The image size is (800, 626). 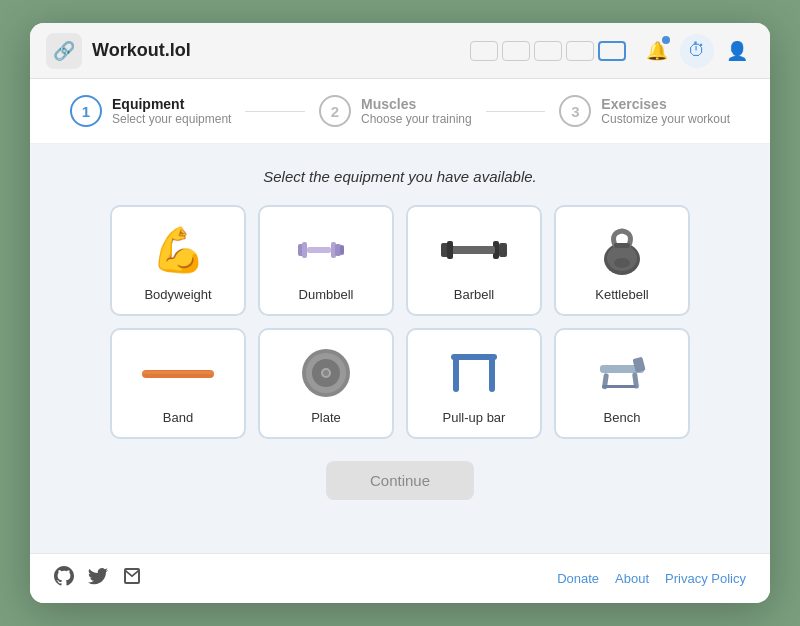 What do you see at coordinates (98, 578) in the screenshot?
I see `twitter-icon` at bounding box center [98, 578].